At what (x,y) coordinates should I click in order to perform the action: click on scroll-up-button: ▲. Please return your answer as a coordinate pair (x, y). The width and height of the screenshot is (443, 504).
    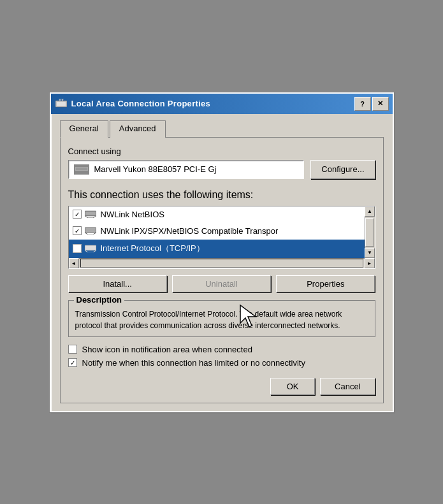
    Looking at the image, I should click on (370, 212).